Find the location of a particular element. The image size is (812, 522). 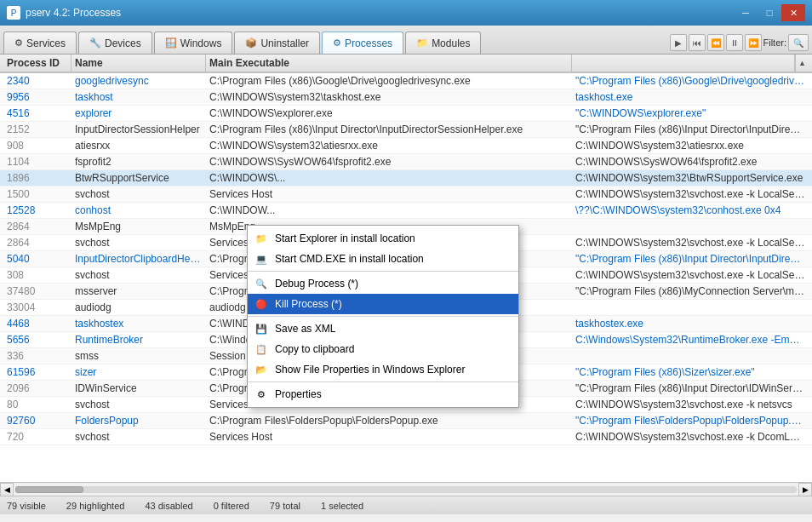

status-selected: 1 selected is located at coordinates (342, 506).